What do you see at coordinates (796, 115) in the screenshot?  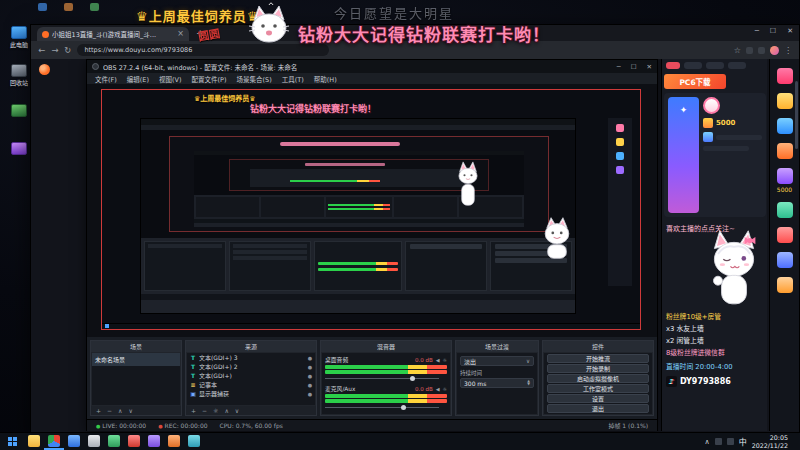 I see `scrollbar` at bounding box center [796, 115].